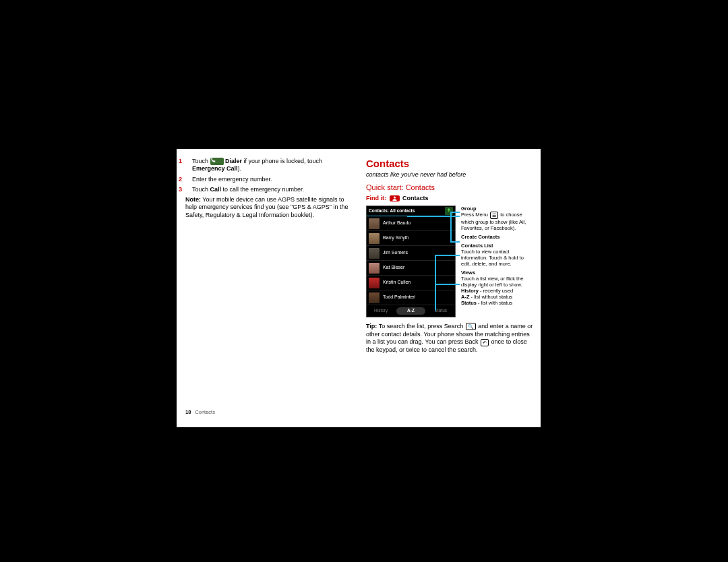  I want to click on dialer-key-icon, so click(217, 162).